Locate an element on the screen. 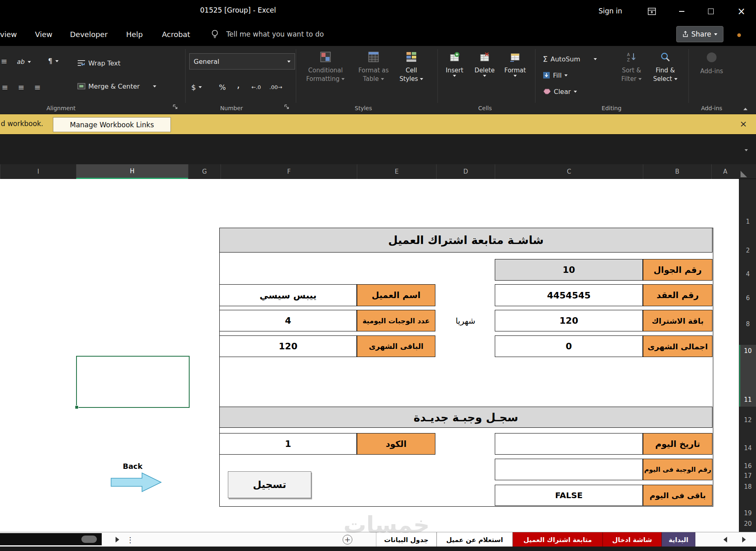 Image resolution: width=756 pixels, height=551 pixels. text-orientation-button: ab is located at coordinates (24, 62).